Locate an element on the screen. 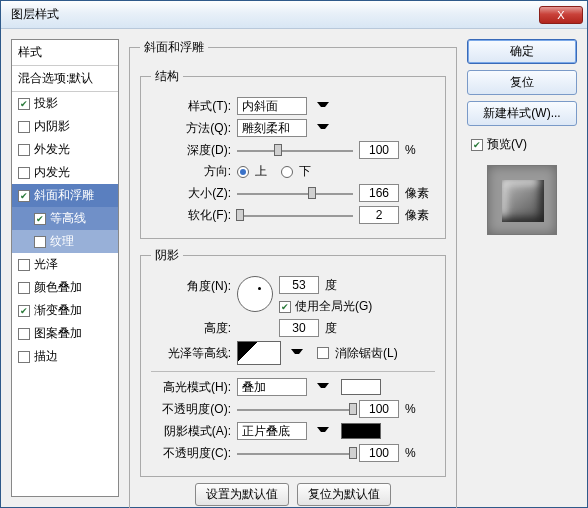 The width and height of the screenshot is (588, 508). style-item-label: 等高线 is located at coordinates (68, 218).